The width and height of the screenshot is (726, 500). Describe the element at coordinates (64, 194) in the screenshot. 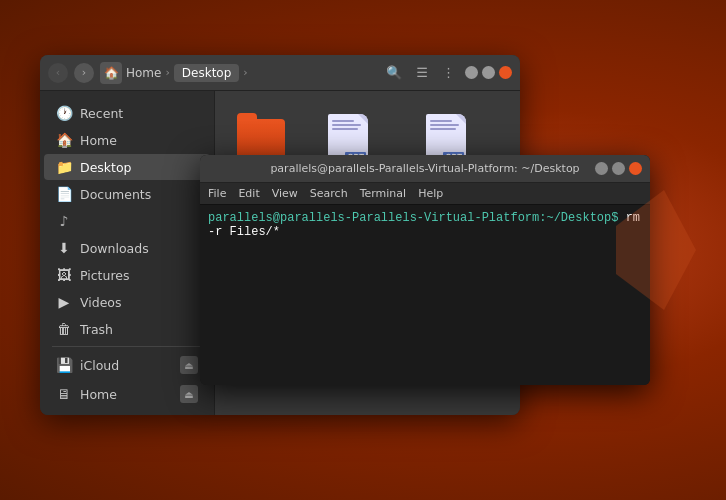

I see `documents-icon: 📄` at that location.